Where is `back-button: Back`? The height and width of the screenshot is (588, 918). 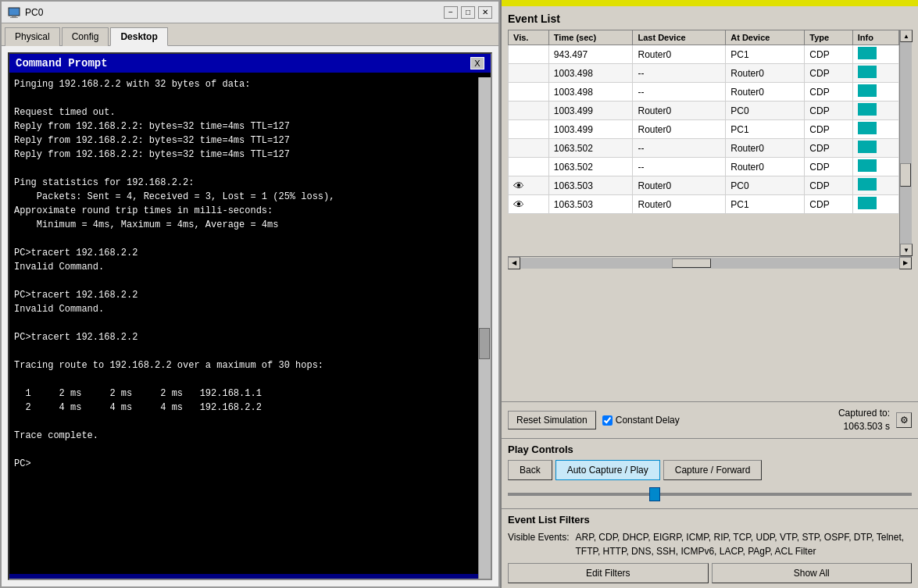
back-button: Back is located at coordinates (530, 470).